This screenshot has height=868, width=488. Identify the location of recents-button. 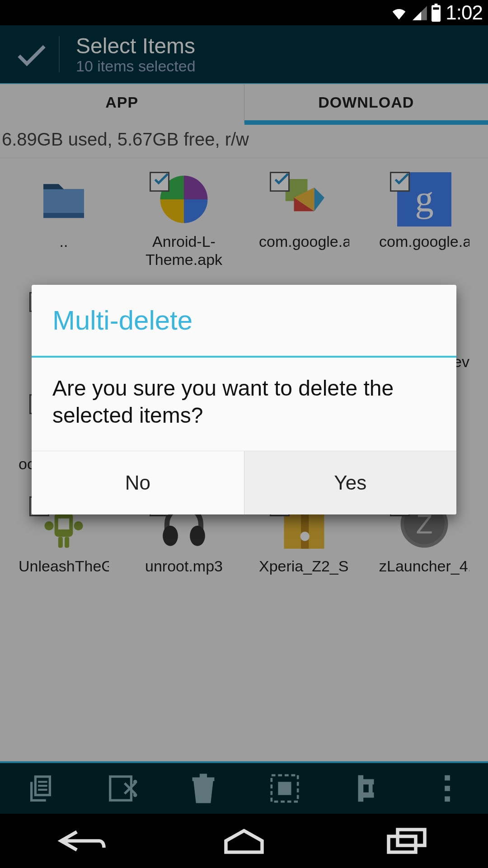
(407, 841).